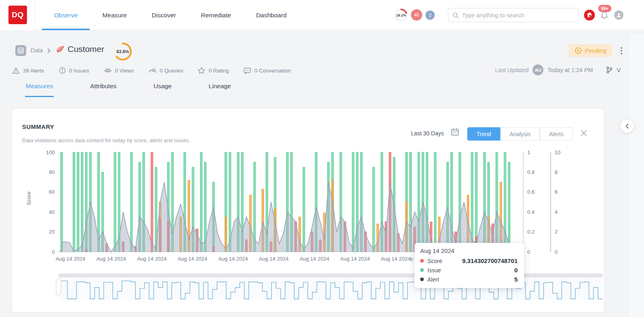  I want to click on svg-text: 10, so click(557, 152).